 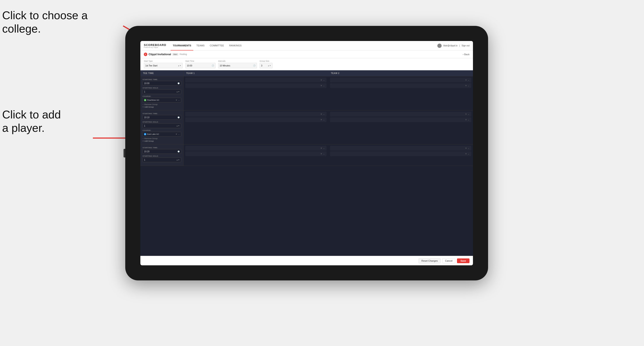 I want to click on nav-link-teams: TEAMS, so click(x=200, y=46).